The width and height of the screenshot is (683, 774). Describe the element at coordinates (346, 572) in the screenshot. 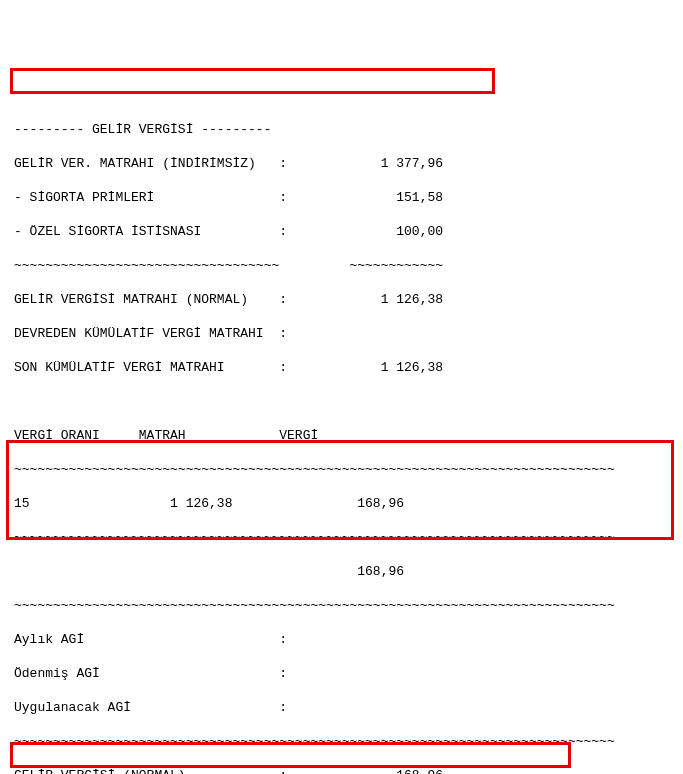

I see `row-vergi-total: 168,96` at that location.